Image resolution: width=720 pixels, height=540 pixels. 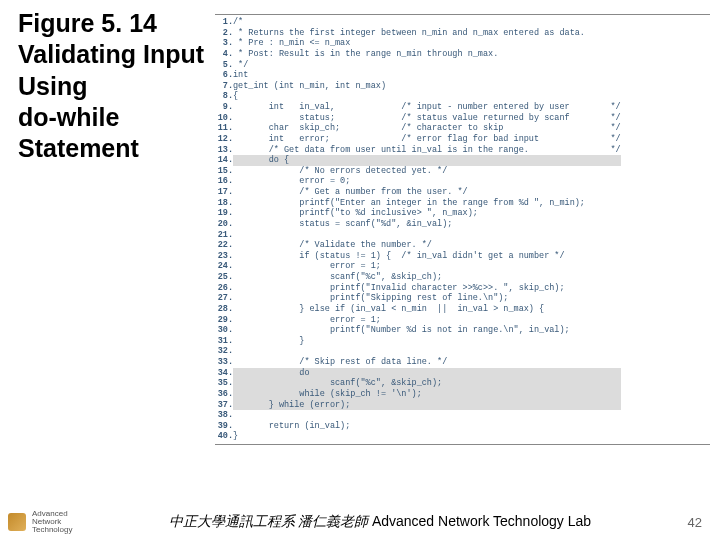 What do you see at coordinates (427, 128) in the screenshot?
I see `code-text: char skip_ch; /* character to skip */` at bounding box center [427, 128].